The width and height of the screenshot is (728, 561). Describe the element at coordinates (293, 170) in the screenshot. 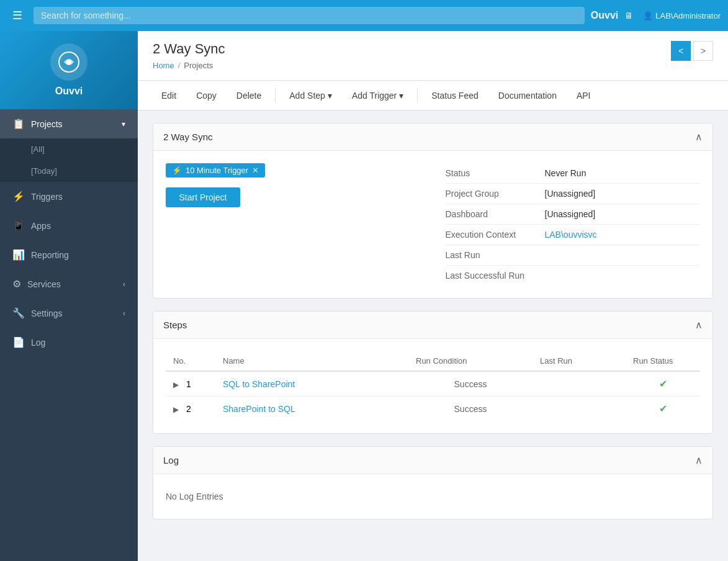

I see `trigger-badge-container: ⚡ 10 Minute Trigger ✕` at that location.